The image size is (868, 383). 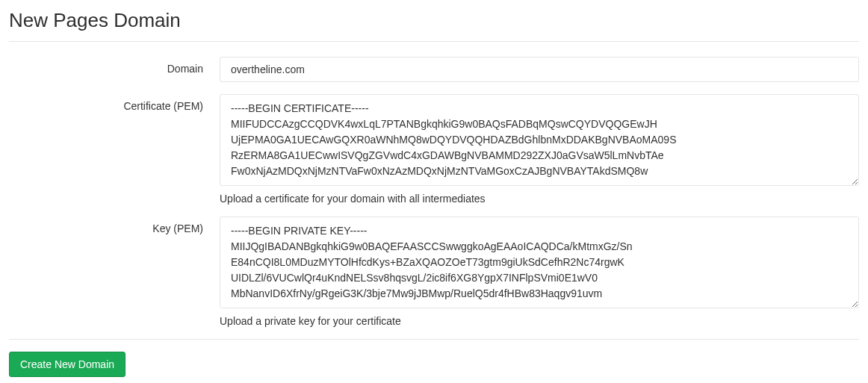 I want to click on certificate-label: Certificate (PEM), so click(x=114, y=103).